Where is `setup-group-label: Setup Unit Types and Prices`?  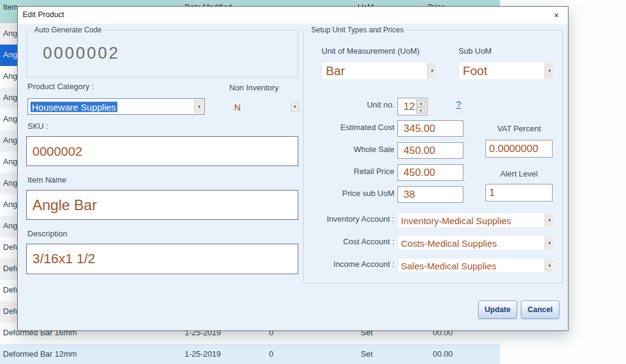
setup-group-label: Setup Unit Types and Prices is located at coordinates (357, 30).